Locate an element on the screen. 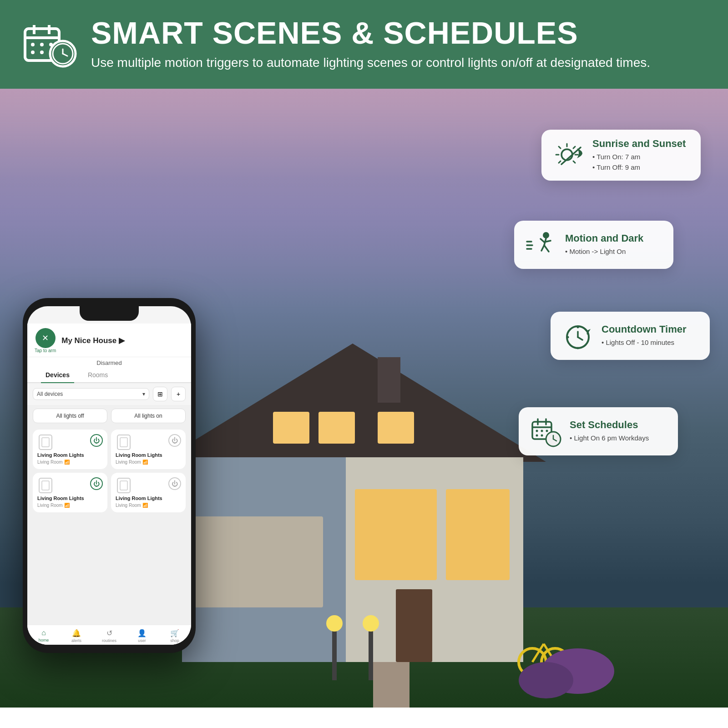 The image size is (728, 728). device-room-1: Living Room 📶 is located at coordinates (70, 462).